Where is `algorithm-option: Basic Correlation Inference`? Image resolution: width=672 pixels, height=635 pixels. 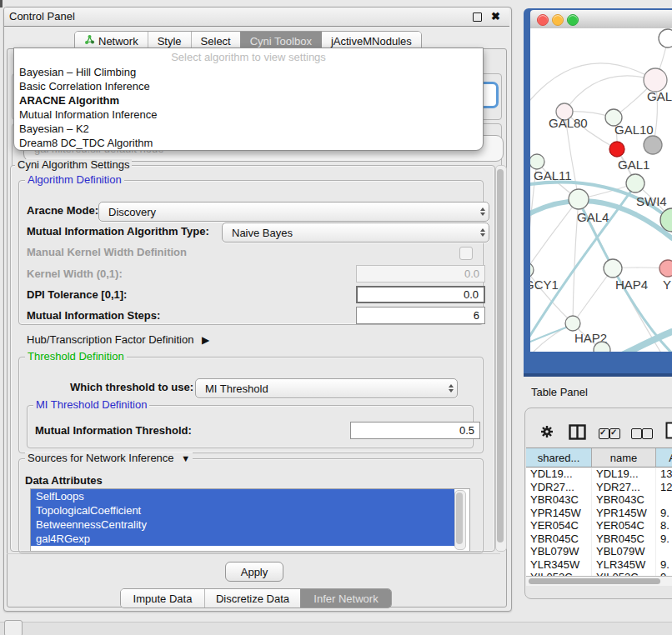 algorithm-option: Basic Correlation Inference is located at coordinates (248, 87).